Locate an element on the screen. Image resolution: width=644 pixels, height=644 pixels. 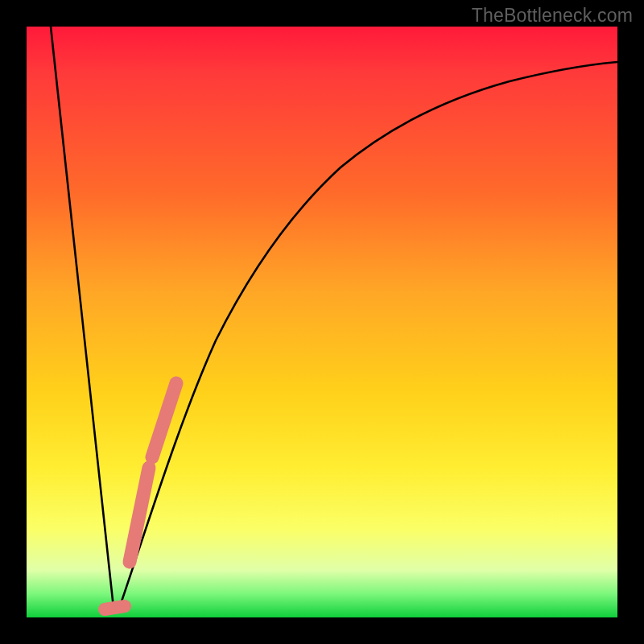
highlight-segment-upper is located at coordinates (164, 420).